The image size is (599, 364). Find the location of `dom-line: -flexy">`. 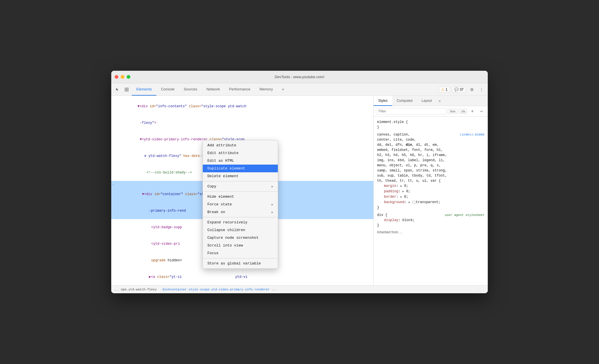

dom-line: -flexy"> is located at coordinates (242, 123).